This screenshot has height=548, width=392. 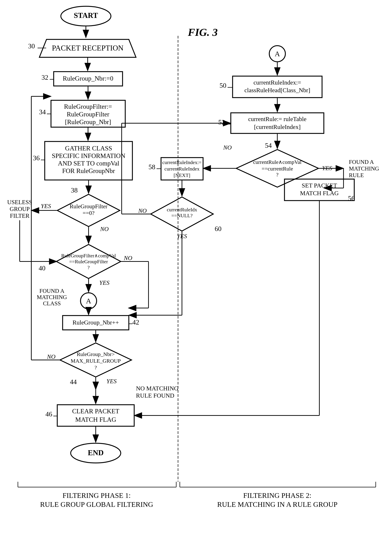 What do you see at coordinates (88, 148) in the screenshot?
I see `svg-text: GATHER CLASS` at bounding box center [88, 148].